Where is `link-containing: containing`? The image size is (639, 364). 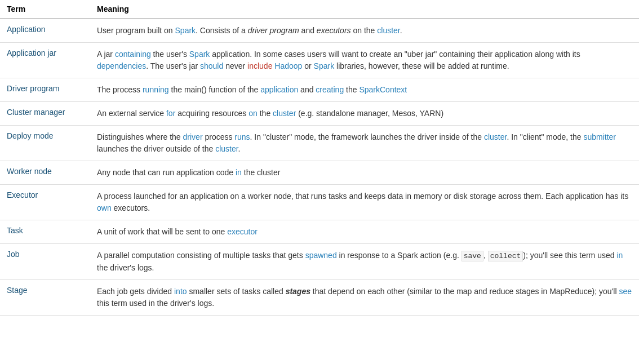
link-containing: containing is located at coordinates (133, 54).